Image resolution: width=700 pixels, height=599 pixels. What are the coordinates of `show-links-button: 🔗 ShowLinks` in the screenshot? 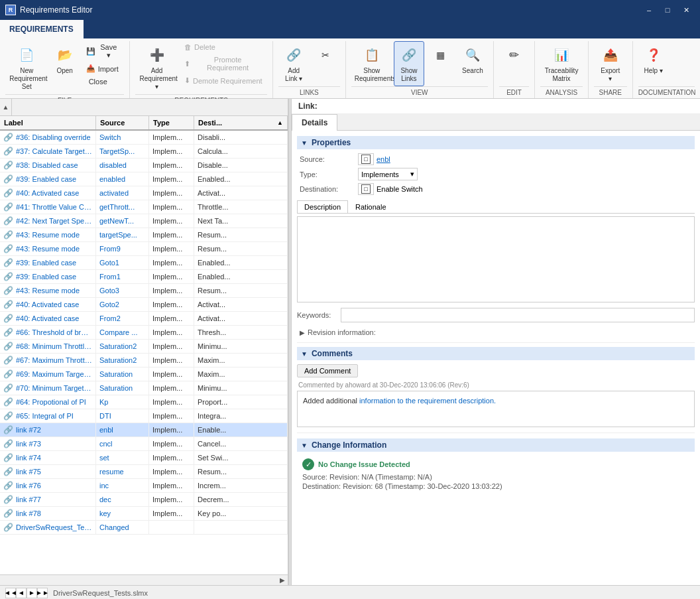 It's located at (409, 64).